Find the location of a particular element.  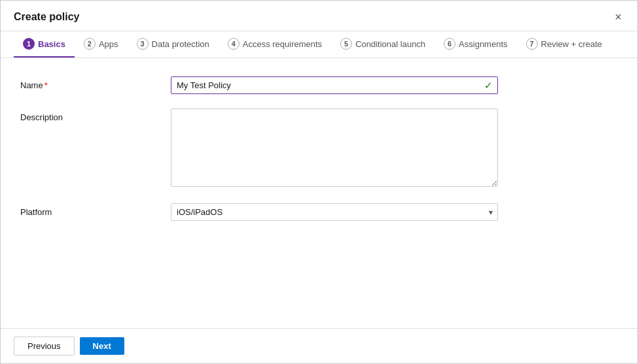

platform-field-wrap: iOS/iPadOS Android Windows ▾ is located at coordinates (334, 212).